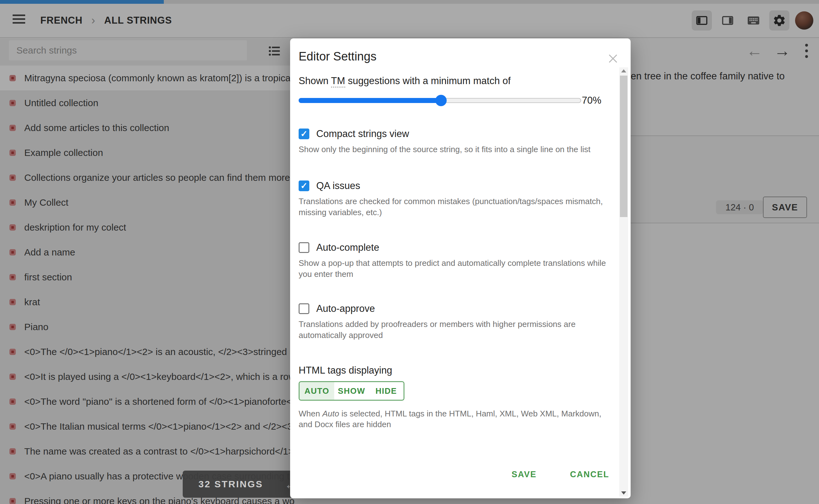 The width and height of the screenshot is (819, 504). What do you see at coordinates (386, 391) in the screenshot?
I see `html-tags-option-hide: HIDE` at bounding box center [386, 391].